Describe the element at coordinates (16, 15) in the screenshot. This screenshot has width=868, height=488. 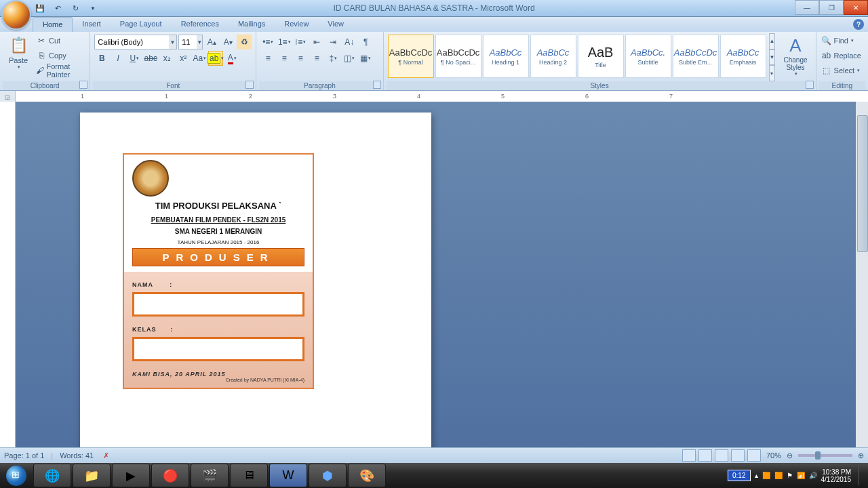
I see `office-button` at that location.